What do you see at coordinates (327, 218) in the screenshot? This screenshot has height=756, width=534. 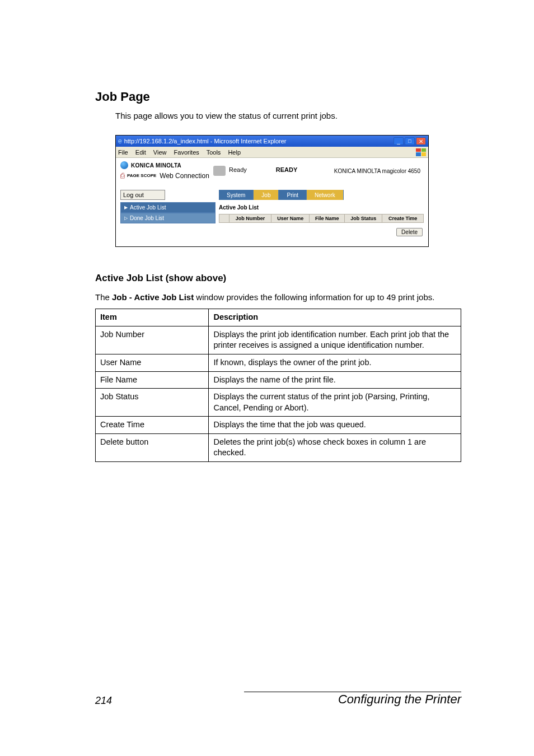 I see `col-file-name: File Name` at bounding box center [327, 218].